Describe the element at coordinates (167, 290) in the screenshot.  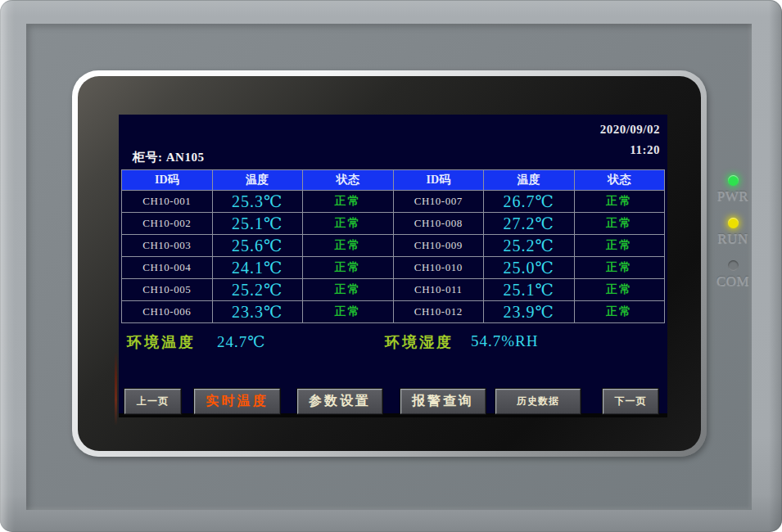
I see `channel-id-cell: CH10-005` at that location.